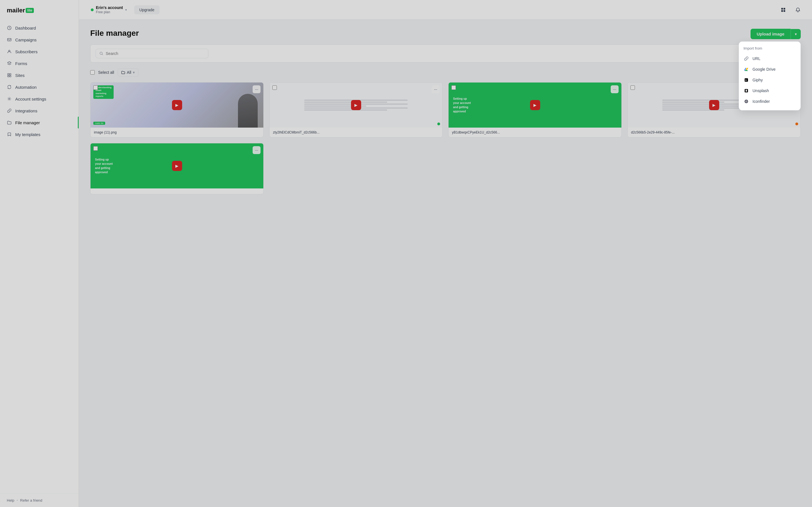  Describe the element at coordinates (39, 75) in the screenshot. I see `sidebar-item-sites: Sites` at that location.